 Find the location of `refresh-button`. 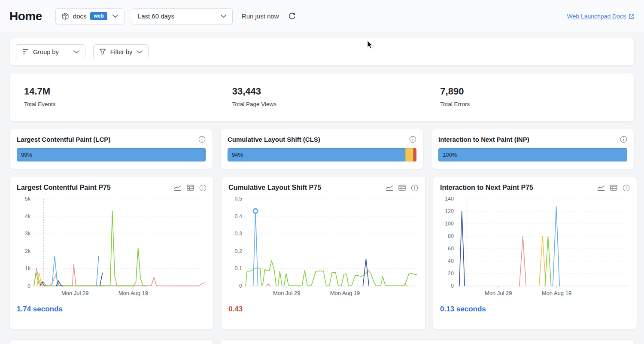

refresh-button is located at coordinates (292, 16).